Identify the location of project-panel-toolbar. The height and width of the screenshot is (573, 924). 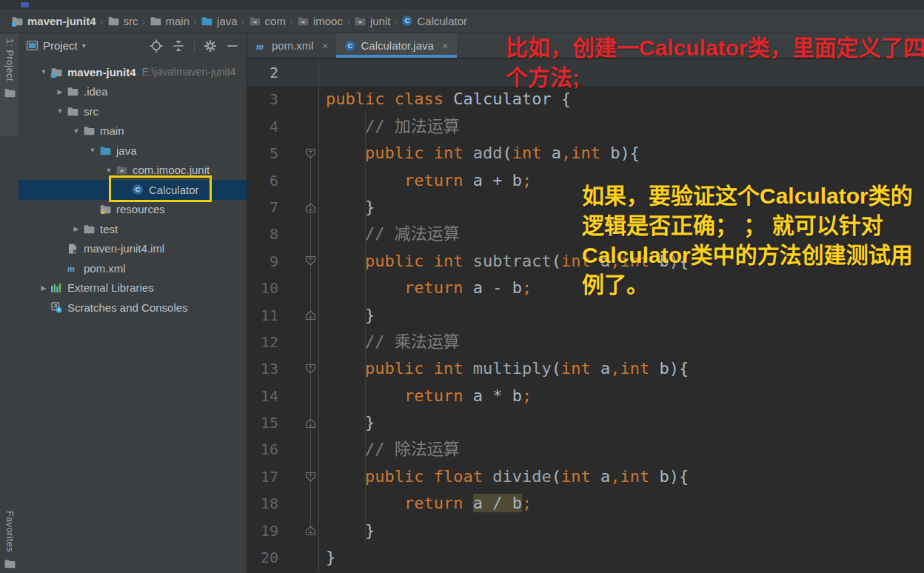
(194, 46).